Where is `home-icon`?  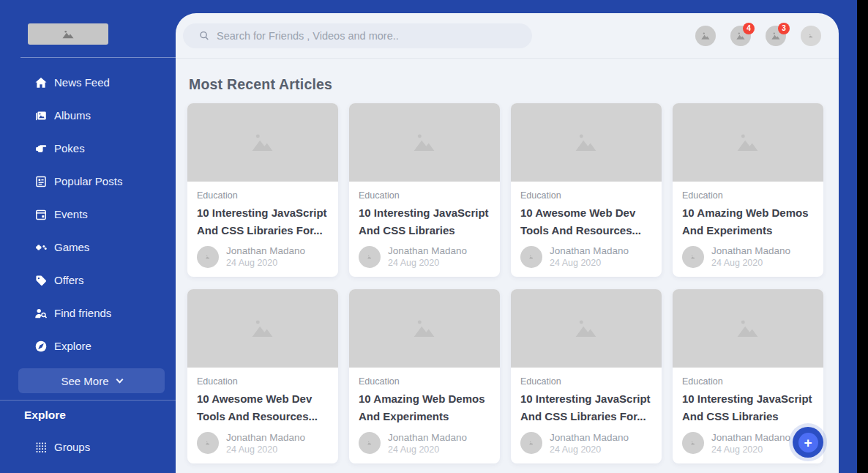 home-icon is located at coordinates (41, 83).